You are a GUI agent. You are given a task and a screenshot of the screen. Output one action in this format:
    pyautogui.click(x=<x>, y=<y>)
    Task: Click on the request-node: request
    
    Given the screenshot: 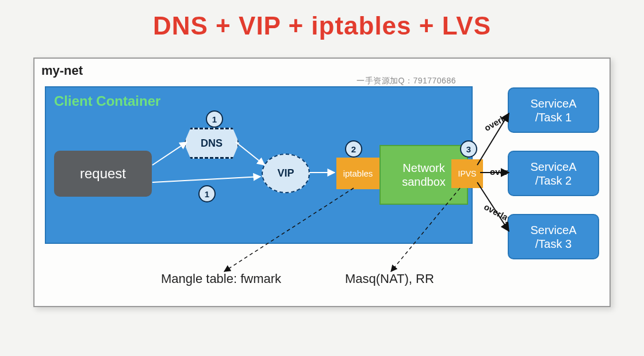 What is the action you would take?
    pyautogui.click(x=103, y=174)
    